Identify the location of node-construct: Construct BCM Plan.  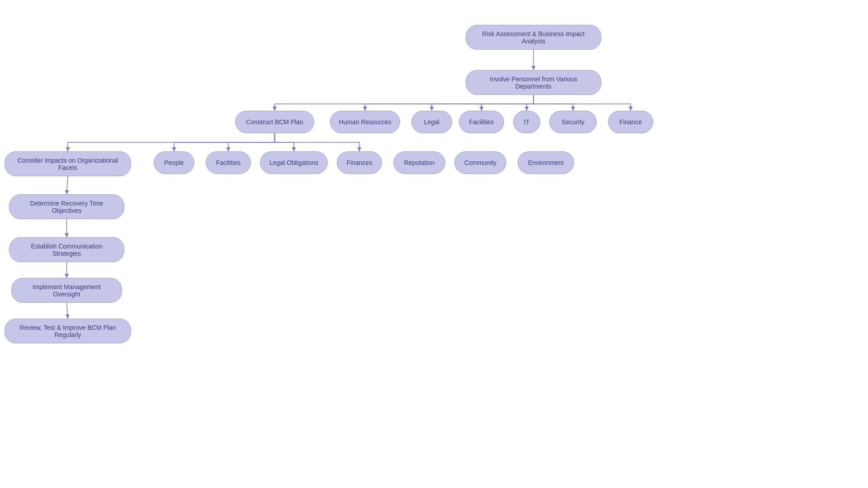
(275, 122).